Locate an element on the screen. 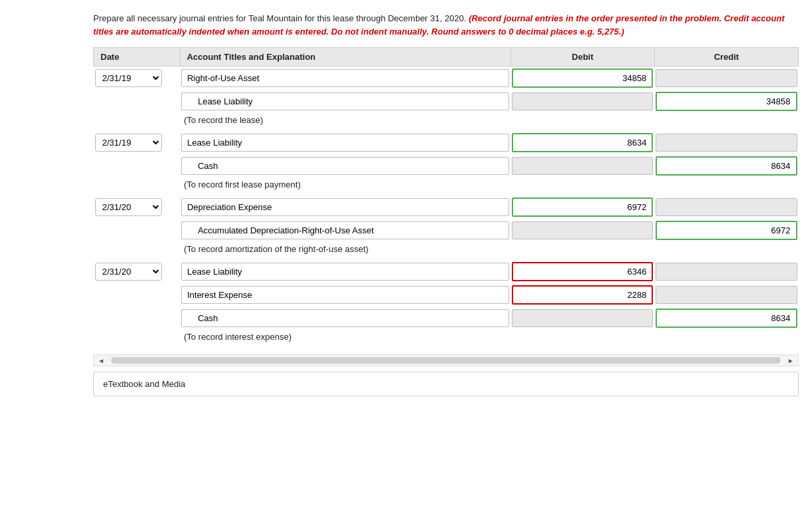  note-row: (To record the lease) is located at coordinates (446, 120).